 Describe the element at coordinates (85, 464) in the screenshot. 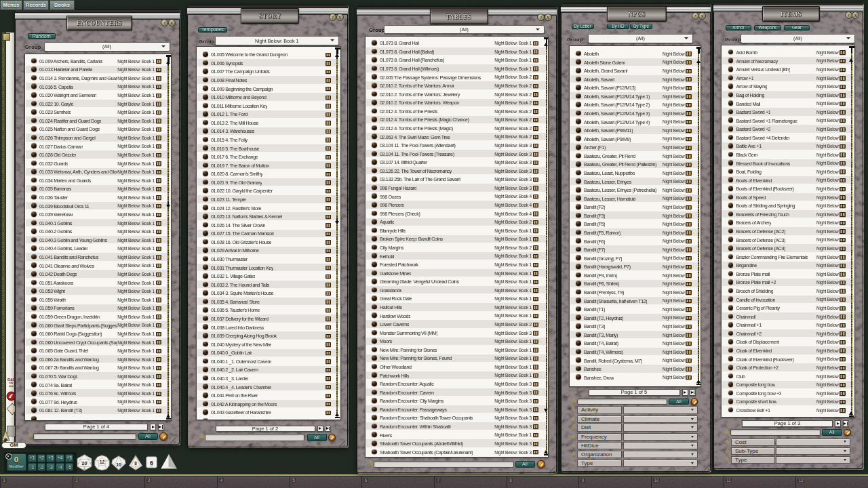

I see `svg-text: 20` at that location.